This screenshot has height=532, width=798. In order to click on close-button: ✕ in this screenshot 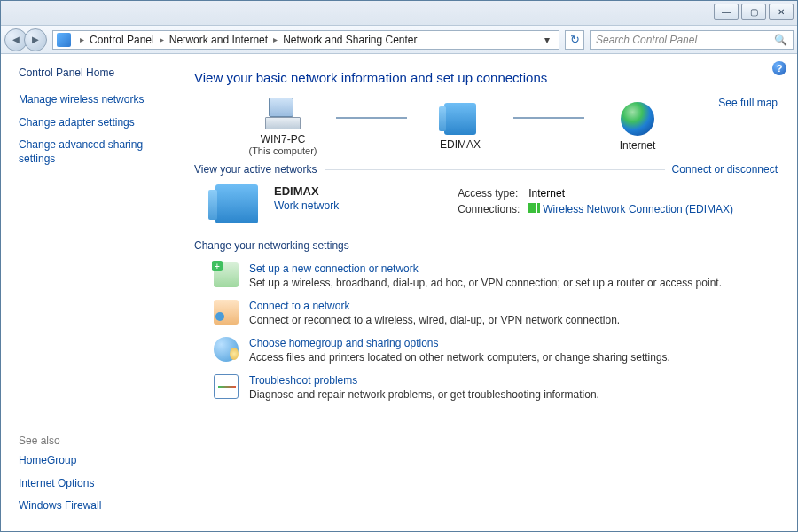, I will do `click(781, 12)`.